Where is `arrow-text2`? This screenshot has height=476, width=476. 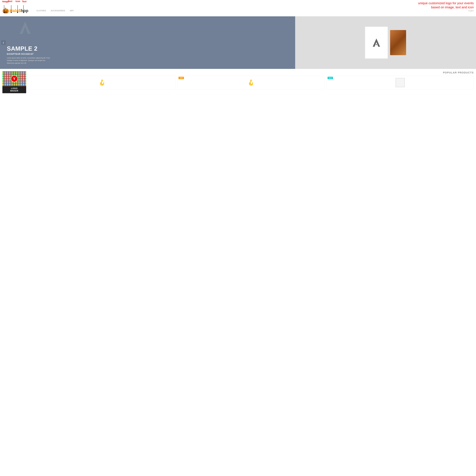
arrow-text2 is located at coordinates (24, 9).